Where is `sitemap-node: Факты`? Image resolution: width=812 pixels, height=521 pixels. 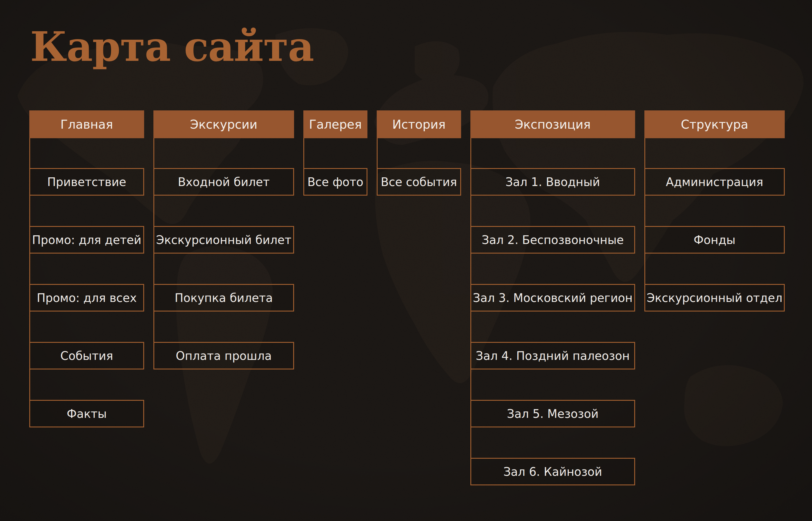 sitemap-node: Факты is located at coordinates (87, 413).